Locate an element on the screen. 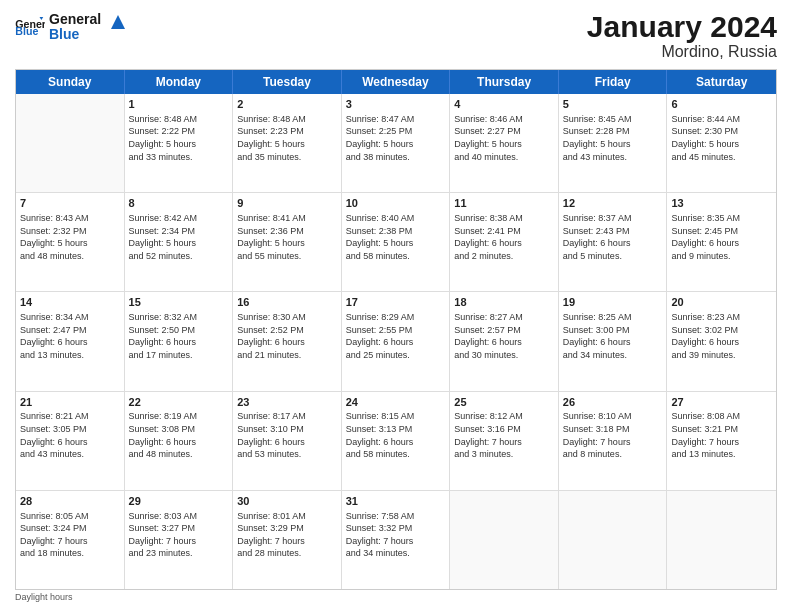 The width and height of the screenshot is (792, 612). day-number: 20 is located at coordinates (722, 302).